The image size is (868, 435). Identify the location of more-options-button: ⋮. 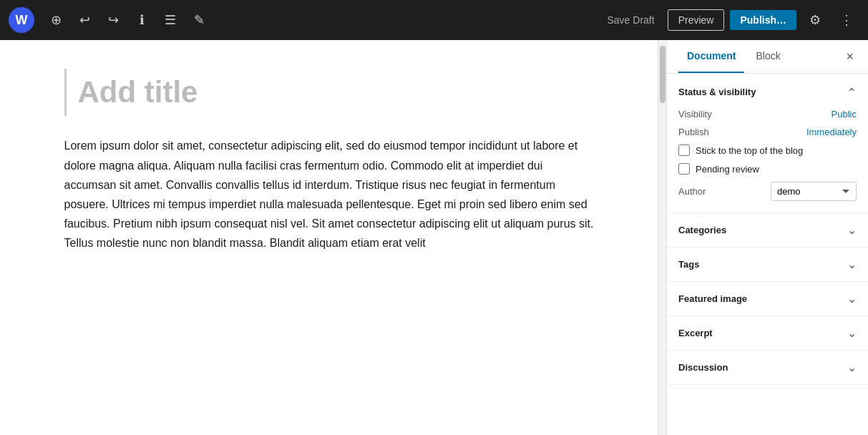
(847, 20).